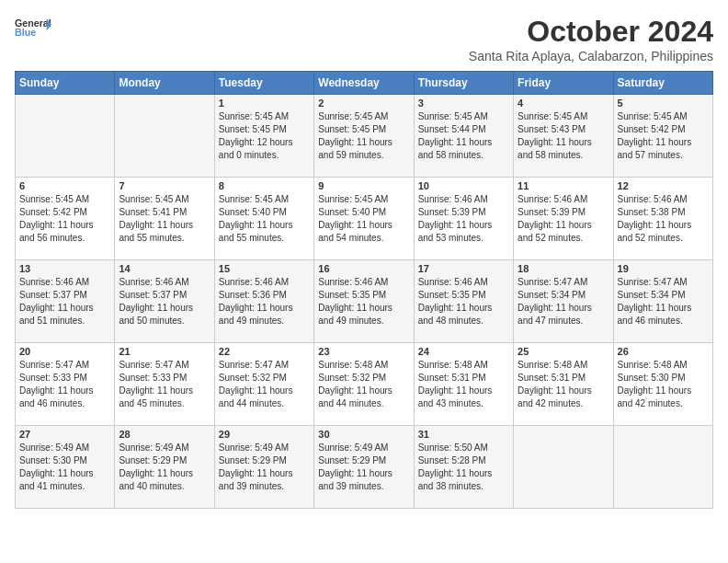 The image size is (728, 563). Describe the element at coordinates (264, 385) in the screenshot. I see `calendar-cell: 22Sunrise: 5:47 AM Sunset: 5:32 PM Dayli…` at that location.